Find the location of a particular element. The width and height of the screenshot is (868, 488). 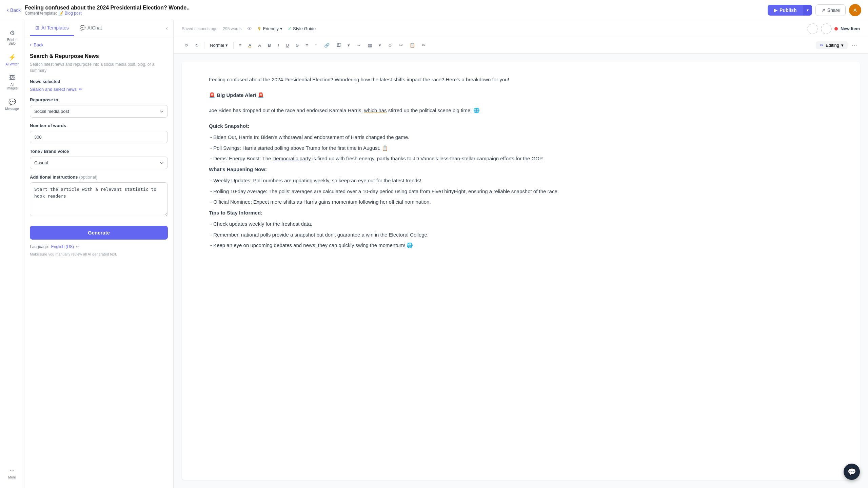

new-item-avatar-placeholder2 is located at coordinates (826, 29).